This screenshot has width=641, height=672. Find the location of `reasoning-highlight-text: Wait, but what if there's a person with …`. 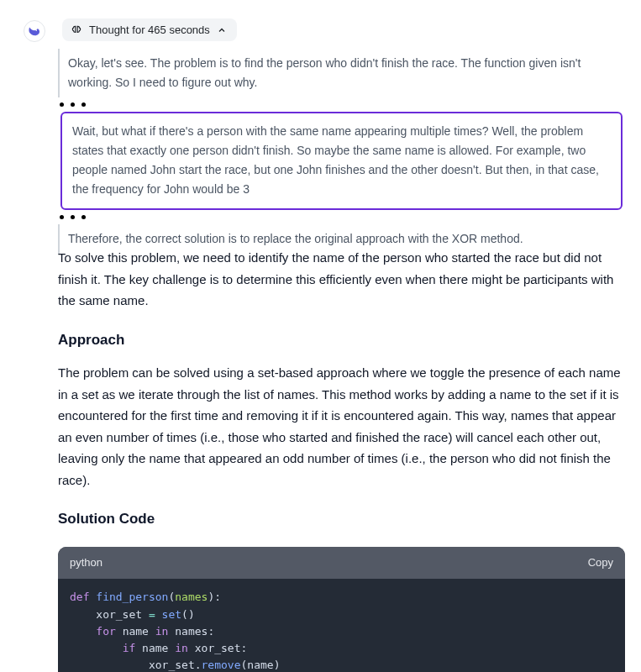

reasoning-highlight-text: Wait, but what if there's a person with … is located at coordinates (336, 160).